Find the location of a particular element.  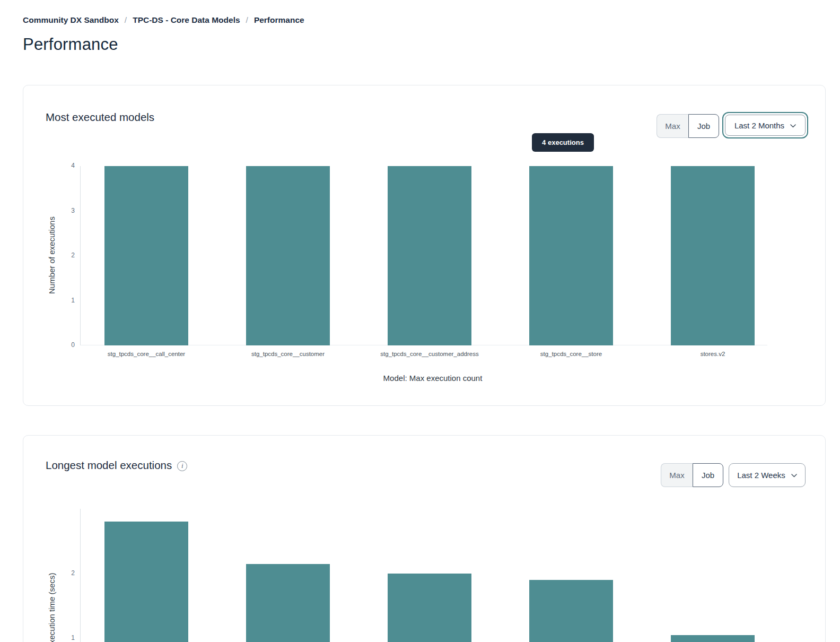

x-tick-label: stg_tpcds_core__store is located at coordinates (571, 354).